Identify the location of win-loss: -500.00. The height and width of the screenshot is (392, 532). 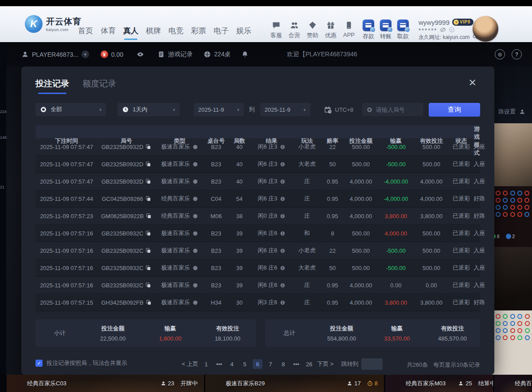
(396, 251).